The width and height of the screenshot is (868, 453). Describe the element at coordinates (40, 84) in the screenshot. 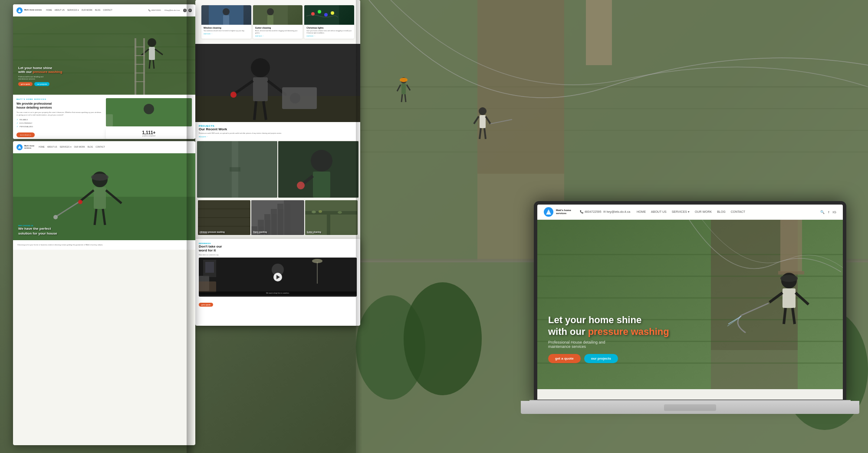

I see `hero-buttons: get a quote our projects` at that location.